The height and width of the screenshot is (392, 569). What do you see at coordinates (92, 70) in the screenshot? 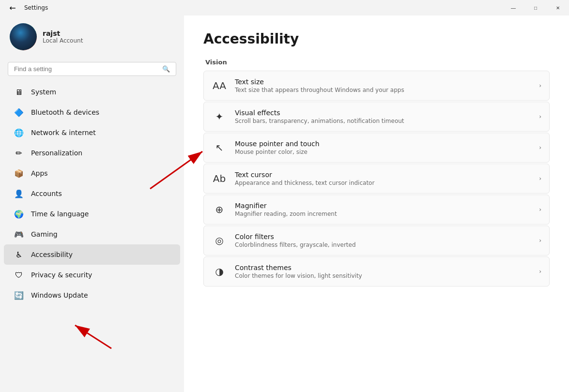
I see `search-container: 🔍` at bounding box center [92, 70].